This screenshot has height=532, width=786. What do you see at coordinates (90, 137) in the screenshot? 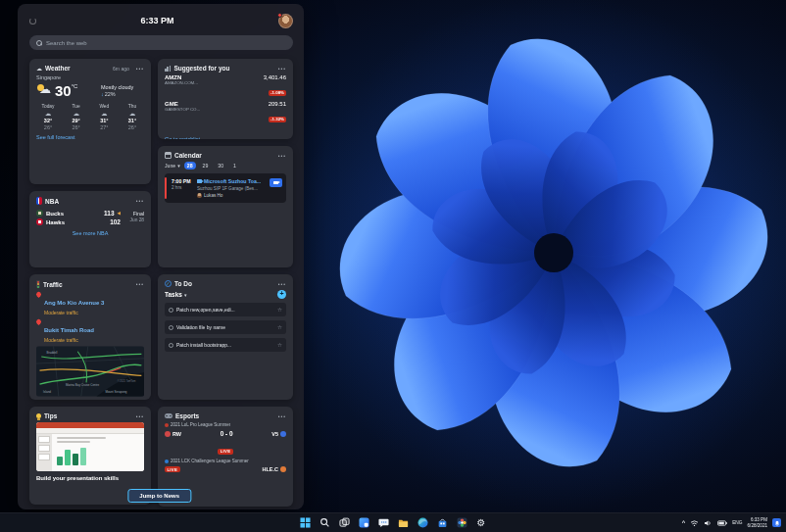
I see `see-full-forecast-link: See full forecast` at bounding box center [90, 137].